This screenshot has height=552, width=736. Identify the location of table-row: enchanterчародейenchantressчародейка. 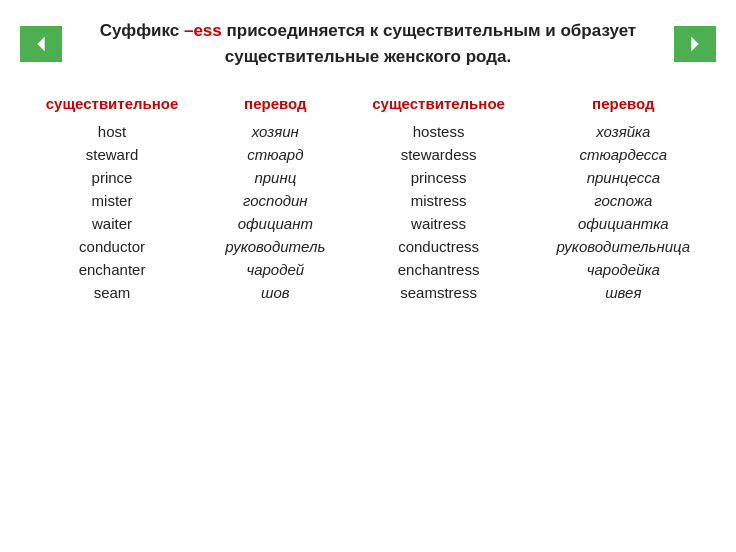
(368, 270).